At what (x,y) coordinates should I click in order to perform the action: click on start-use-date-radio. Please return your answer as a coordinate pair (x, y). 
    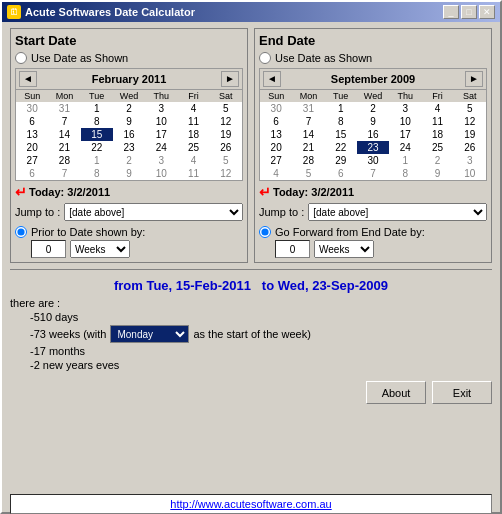
    Looking at the image, I should click on (21, 58).